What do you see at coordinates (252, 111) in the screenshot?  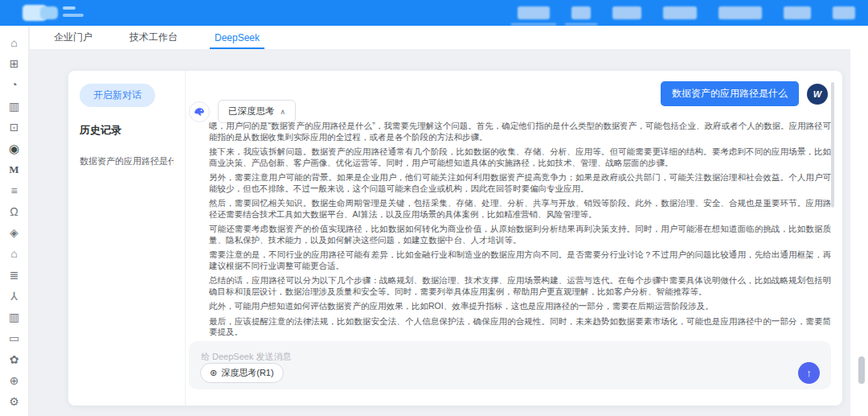 I see `deep-thought-label: 已深度思考` at bounding box center [252, 111].